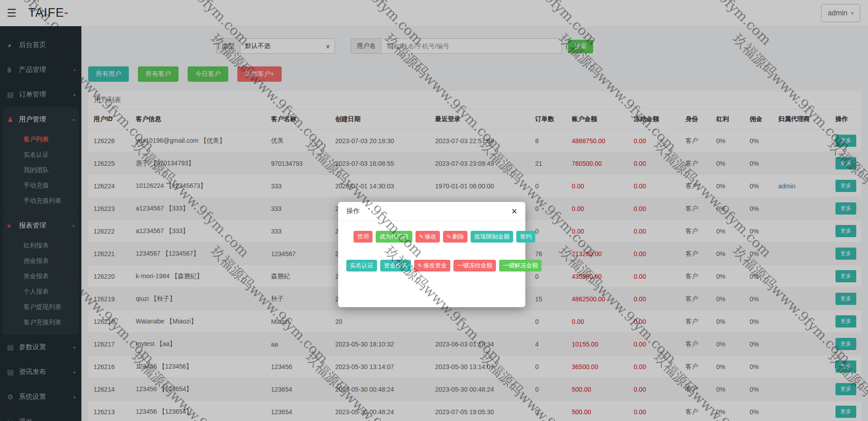  What do you see at coordinates (475, 266) in the screenshot?
I see `modal-button-label: 一键冻结金额` at bounding box center [475, 266].